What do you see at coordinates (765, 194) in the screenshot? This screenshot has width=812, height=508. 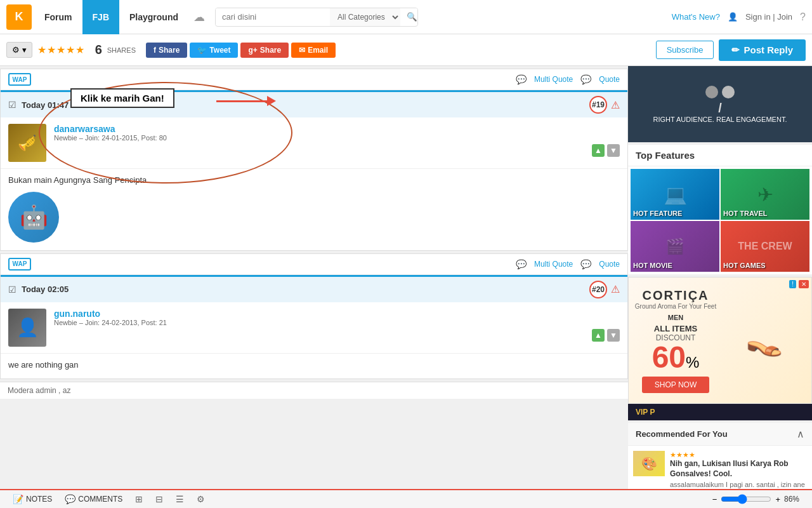 I see `feature-travel: ✈ HOT TRAVEL` at bounding box center [765, 194].